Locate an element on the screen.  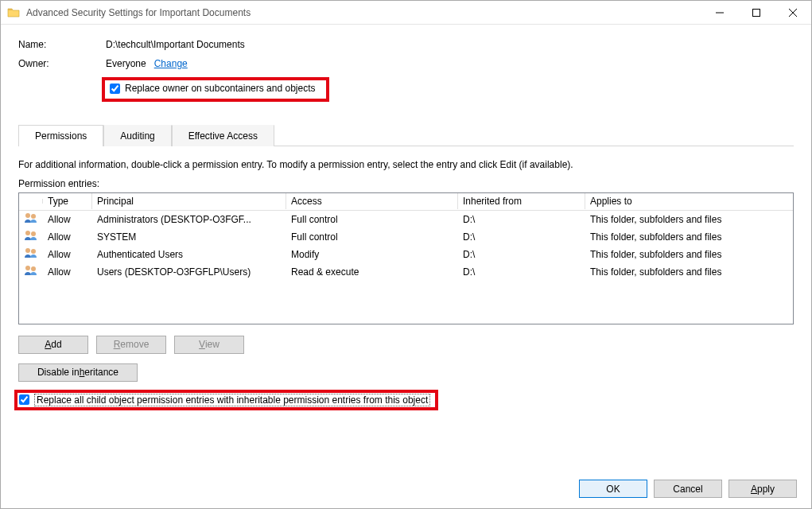
table-body: AllowAdministrators (DESKTOP-O3FGF...Ful… is located at coordinates (406, 246).